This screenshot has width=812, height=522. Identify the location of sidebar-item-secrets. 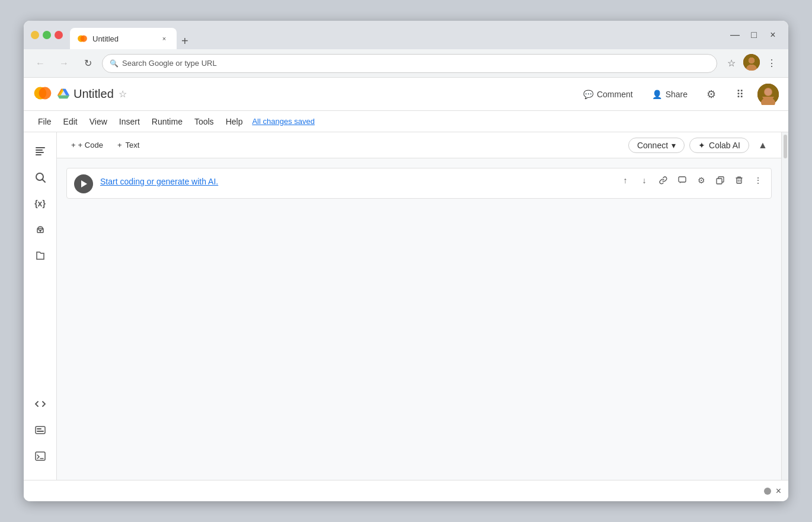
(40, 230).